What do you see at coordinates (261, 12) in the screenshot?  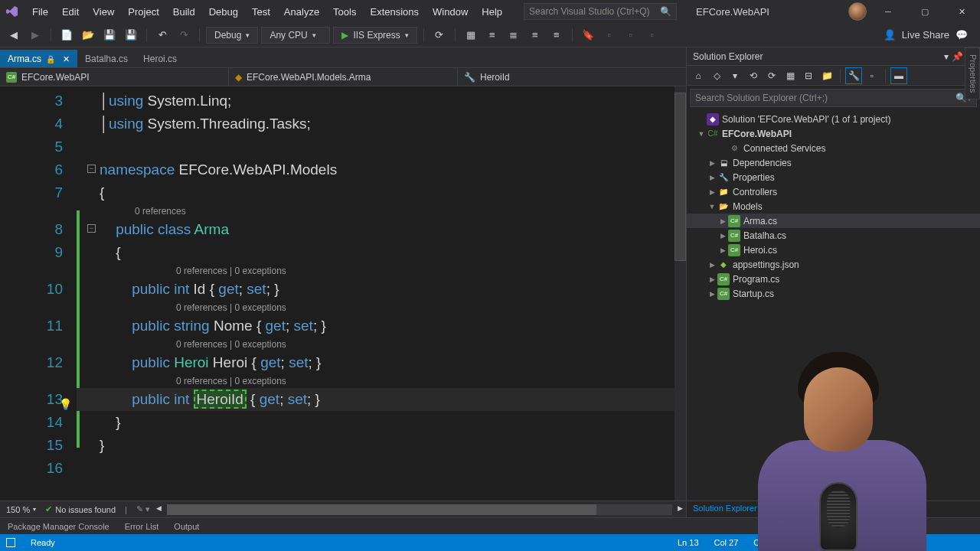 I see `menu-test: Test` at bounding box center [261, 12].